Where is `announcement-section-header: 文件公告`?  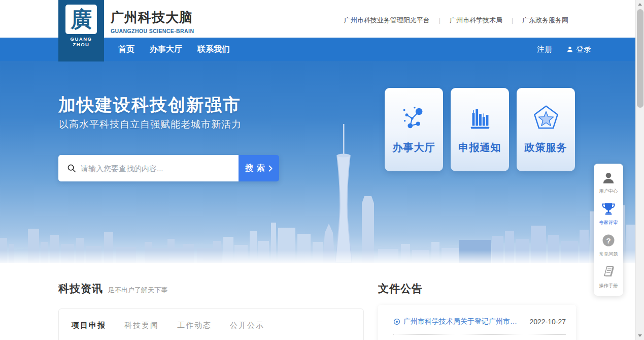 announcement-section-header: 文件公告 is located at coordinates (400, 289).